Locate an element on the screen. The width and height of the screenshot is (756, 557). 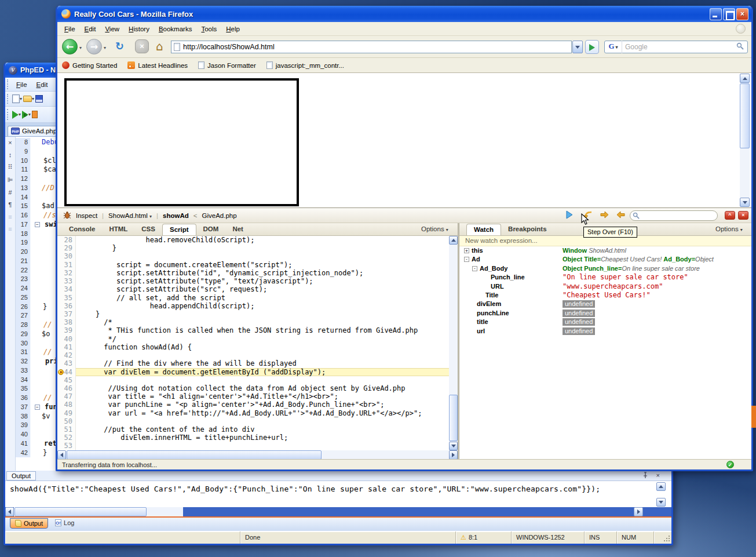
watch-row: Punch_line"On line super sale car store" is located at coordinates (605, 277).